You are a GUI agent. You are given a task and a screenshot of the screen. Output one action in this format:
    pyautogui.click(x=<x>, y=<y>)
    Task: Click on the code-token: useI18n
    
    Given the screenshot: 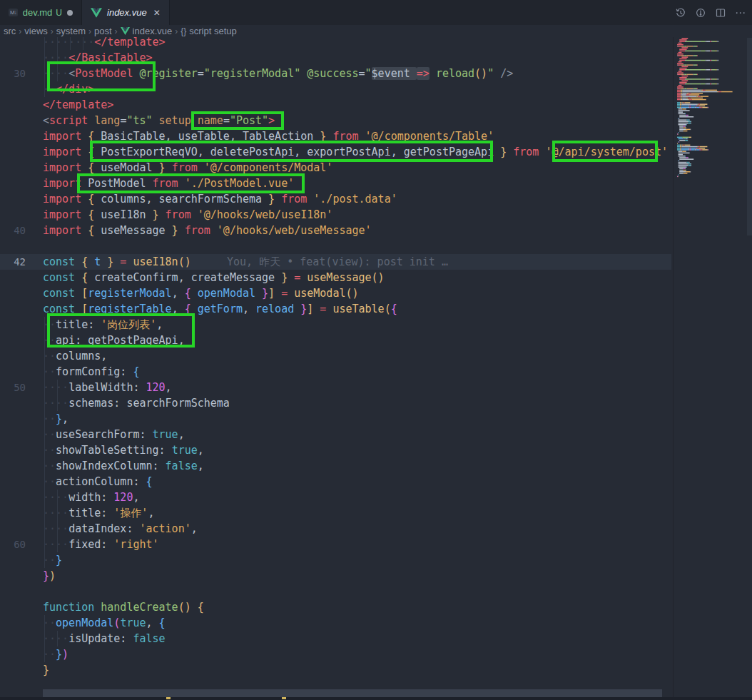 What is the action you would take?
    pyautogui.click(x=123, y=215)
    